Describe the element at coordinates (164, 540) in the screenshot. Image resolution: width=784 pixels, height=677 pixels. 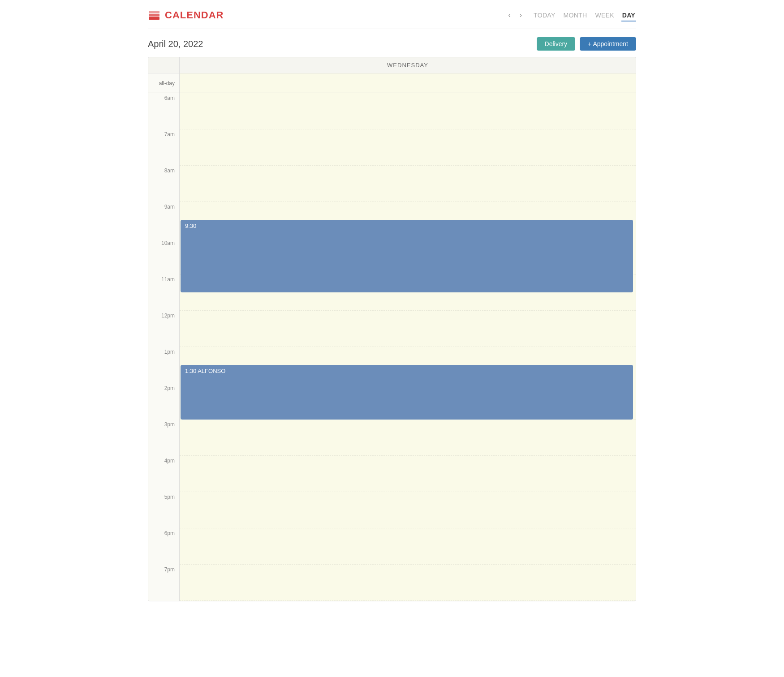
I see `label-6pm: 6pm` at that location.